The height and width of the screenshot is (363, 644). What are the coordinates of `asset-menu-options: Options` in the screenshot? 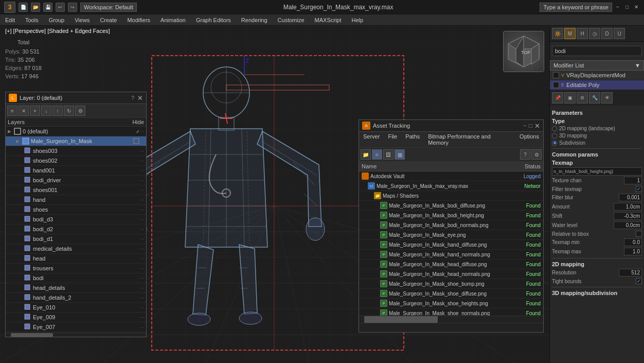 It's located at (529, 140).